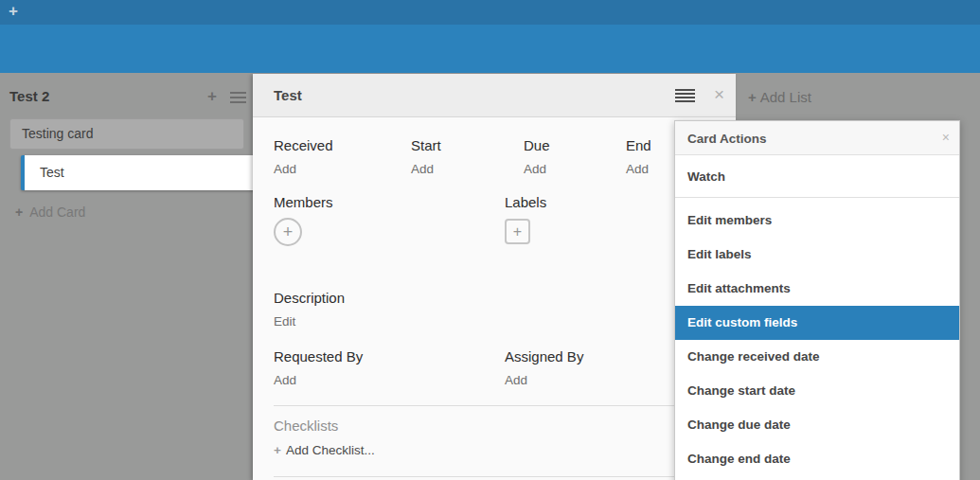  I want to click on card-detail-header: Test ×, so click(494, 96).